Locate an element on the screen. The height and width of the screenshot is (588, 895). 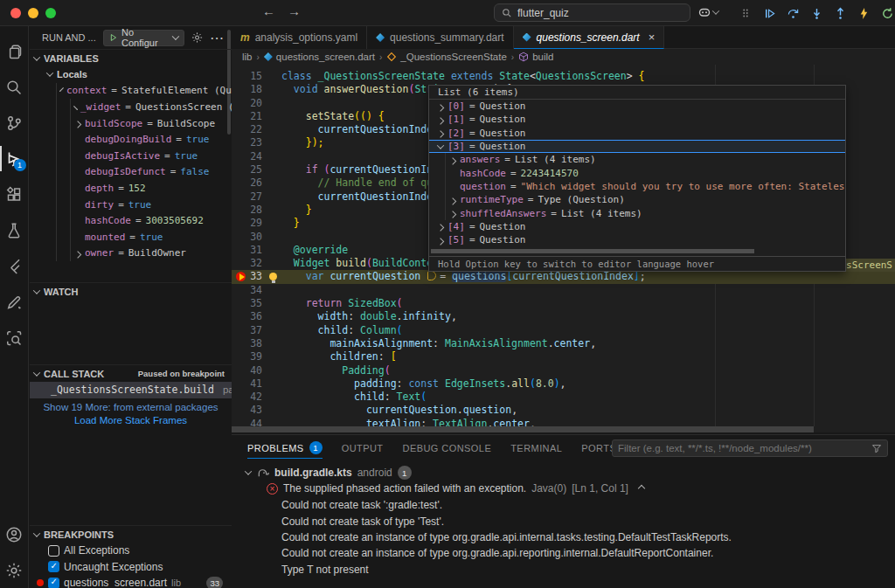
code-line: 36 width: double.infinity, is located at coordinates (563, 316).